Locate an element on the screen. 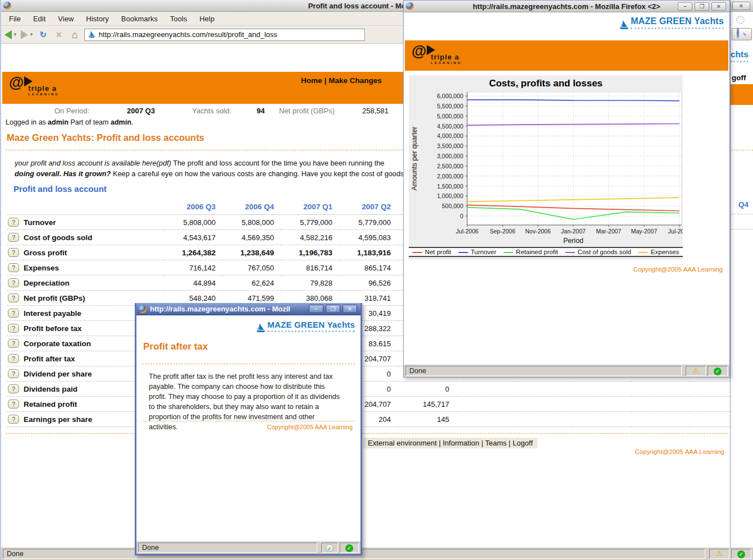 This screenshot has height=560, width=753. reload-icon: ↻ is located at coordinates (43, 35).